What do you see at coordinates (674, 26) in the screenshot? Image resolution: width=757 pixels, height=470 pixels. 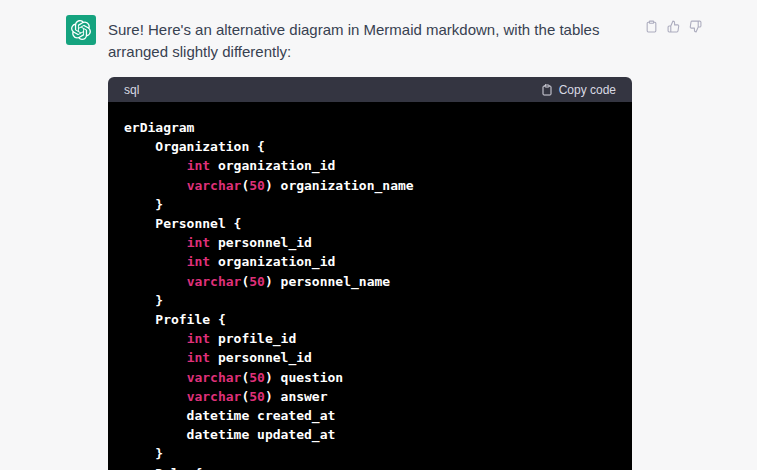 I see `thumbs-up-icon` at bounding box center [674, 26].